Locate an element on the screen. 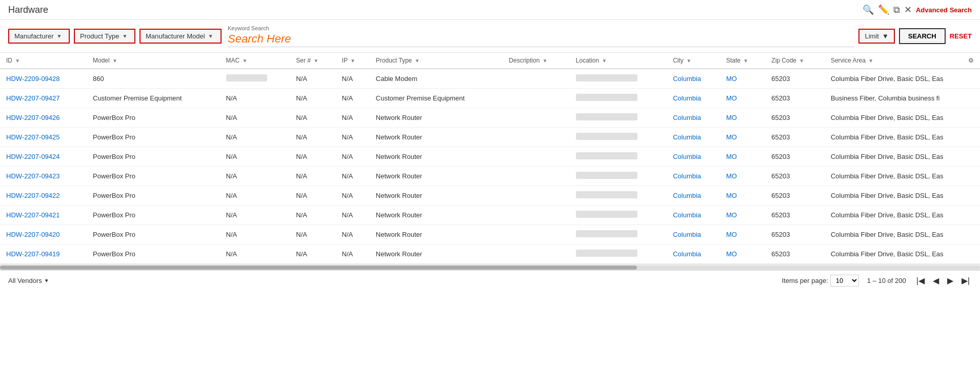 The height and width of the screenshot is (388, 980). col-header-product-type: Product Type ▼ is located at coordinates (436, 60).